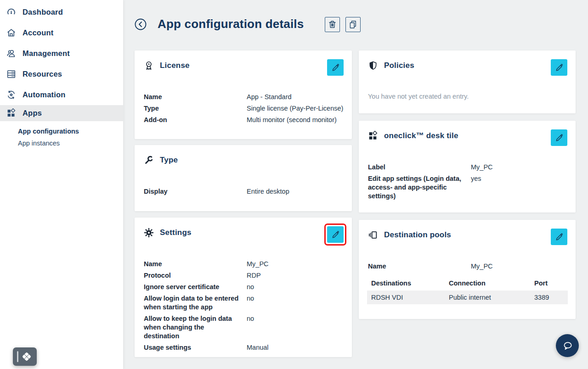 The width and height of the screenshot is (588, 369). I want to click on detail-row: Usage settings Manual, so click(243, 348).